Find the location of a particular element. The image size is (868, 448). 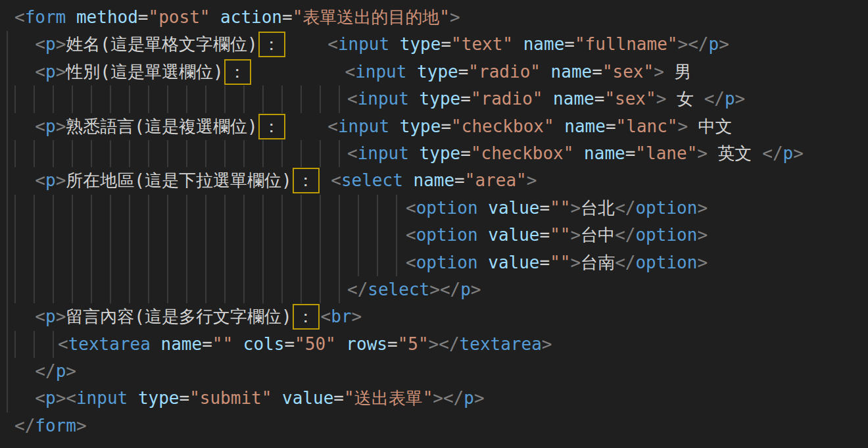

code-line: <p>所在地區(這是下拉選單欄位)： <select name="area"> is located at coordinates (441, 180).